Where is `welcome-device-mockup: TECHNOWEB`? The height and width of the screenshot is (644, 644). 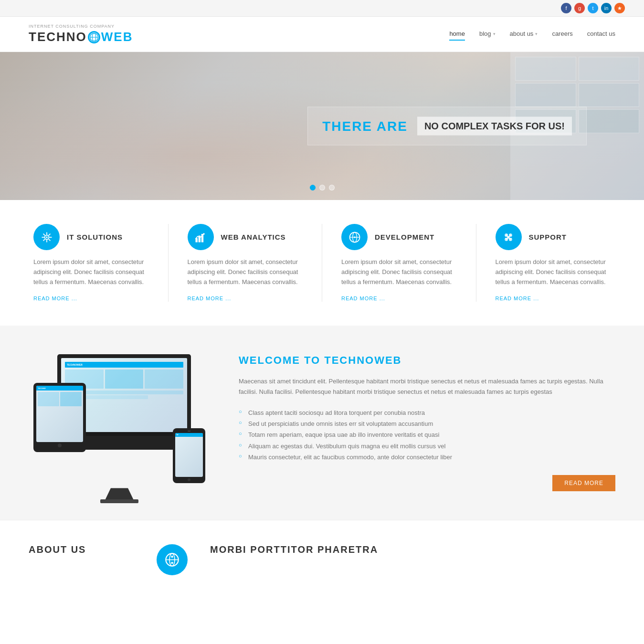 welcome-device-mockup: TECHNOWEB is located at coordinates (119, 421).